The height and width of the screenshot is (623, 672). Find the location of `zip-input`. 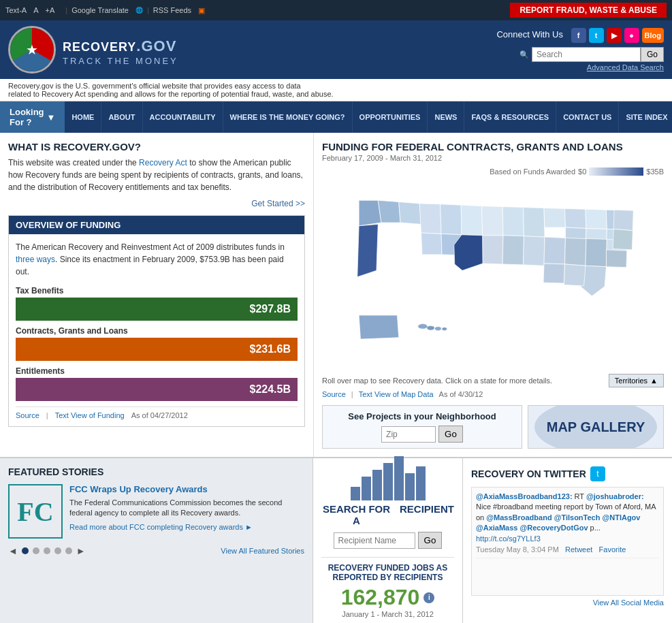

zip-input is located at coordinates (409, 434).